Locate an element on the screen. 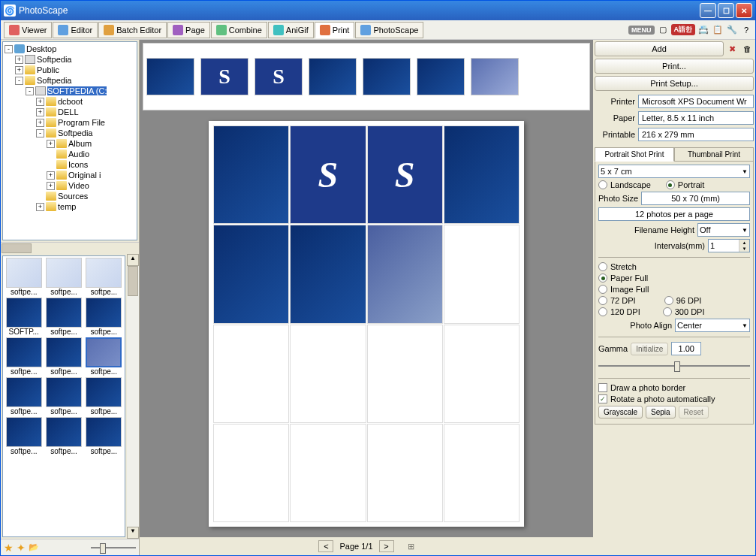  tree-item: dcboot is located at coordinates (71, 101).